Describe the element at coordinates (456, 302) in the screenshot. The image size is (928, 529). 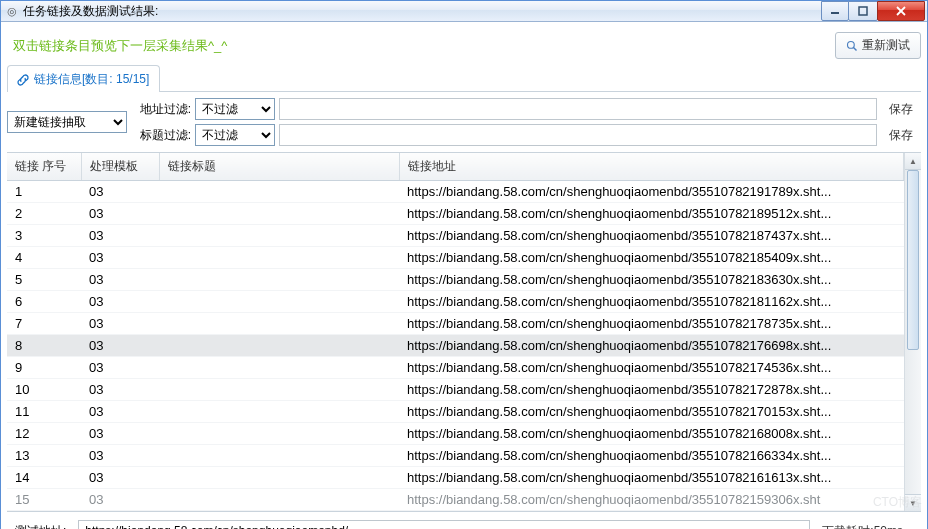
I see `table-row: 603https://biandang.58.com/cn/shenghuoqi…` at that location.